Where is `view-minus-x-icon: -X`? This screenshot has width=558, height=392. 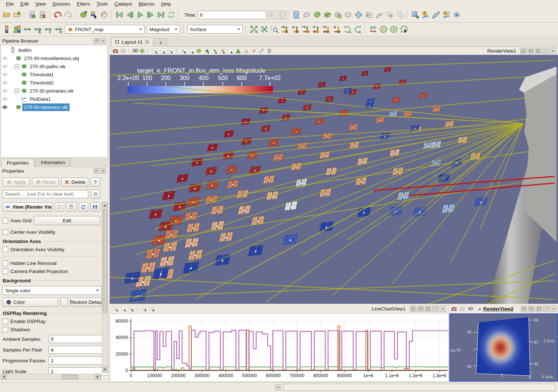 view-minus-x-icon: -X is located at coordinates (295, 29).